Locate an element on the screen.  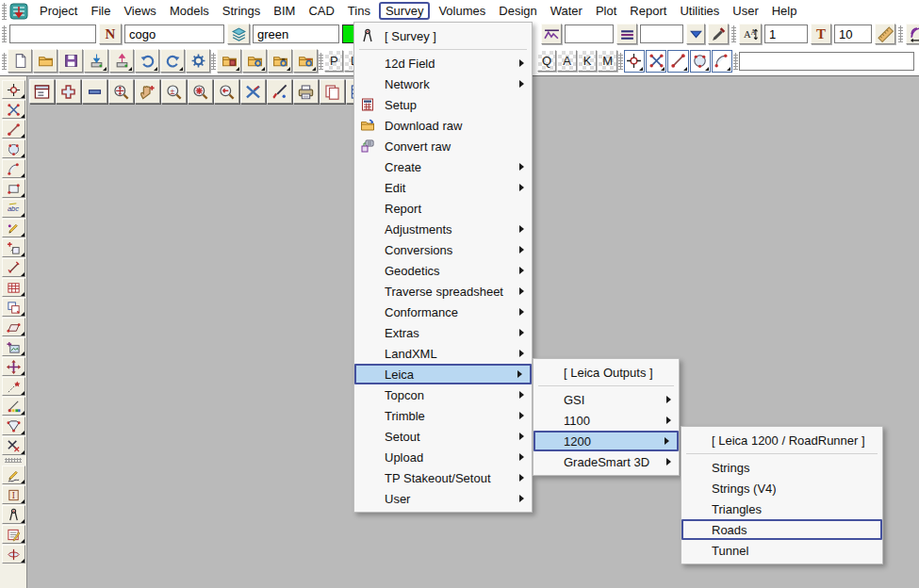
create-rectangle-button is located at coordinates (13, 188).